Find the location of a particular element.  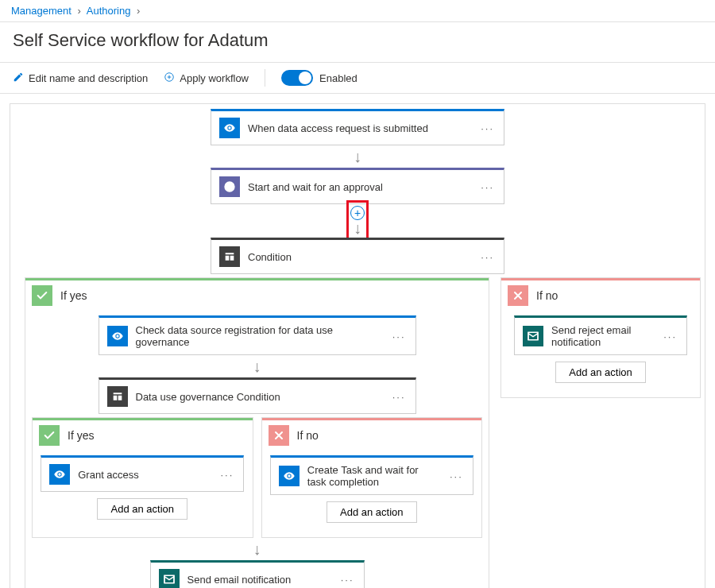

clock-icon is located at coordinates (230, 187).